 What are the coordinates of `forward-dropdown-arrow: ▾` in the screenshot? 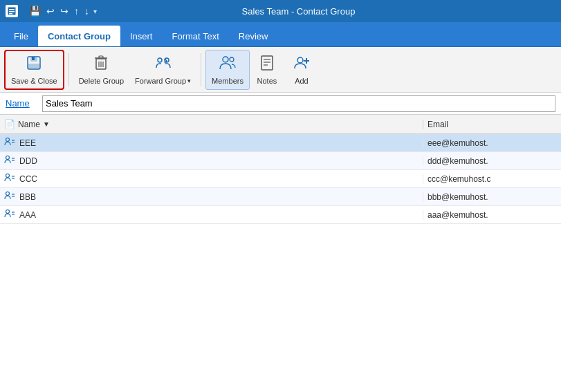 It's located at (190, 81).